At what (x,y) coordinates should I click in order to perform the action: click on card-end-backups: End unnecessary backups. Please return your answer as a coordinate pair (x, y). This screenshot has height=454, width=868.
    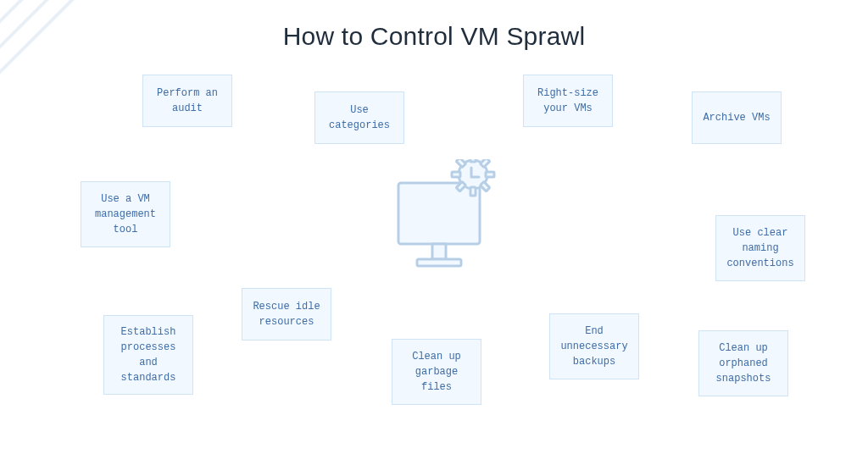
    Looking at the image, I should click on (594, 346).